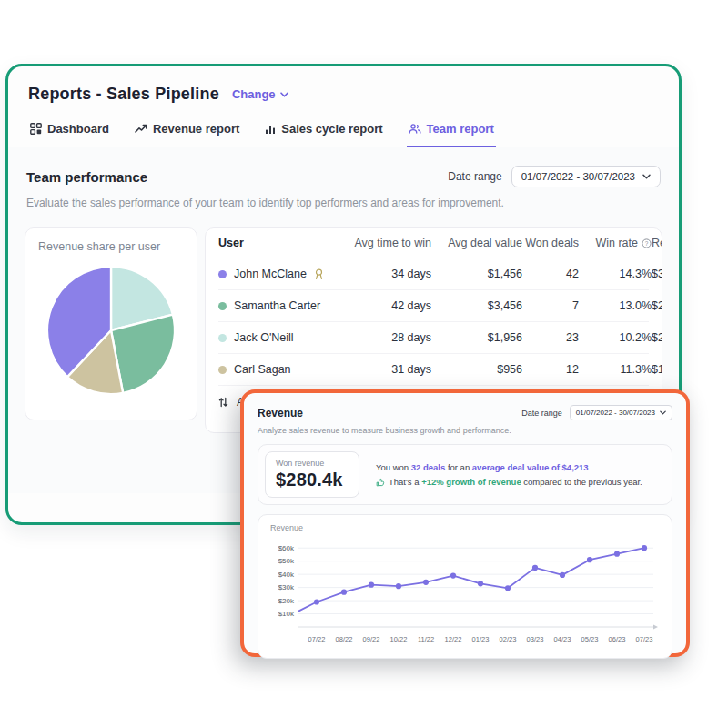  What do you see at coordinates (141, 129) in the screenshot?
I see `trending-up-icon` at bounding box center [141, 129].